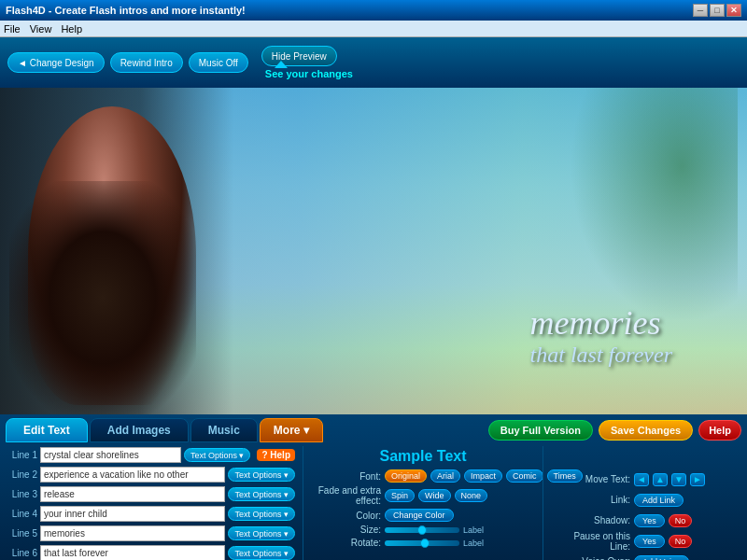  I want to click on buy-full-version-button: Buy Full Version, so click(541, 430).